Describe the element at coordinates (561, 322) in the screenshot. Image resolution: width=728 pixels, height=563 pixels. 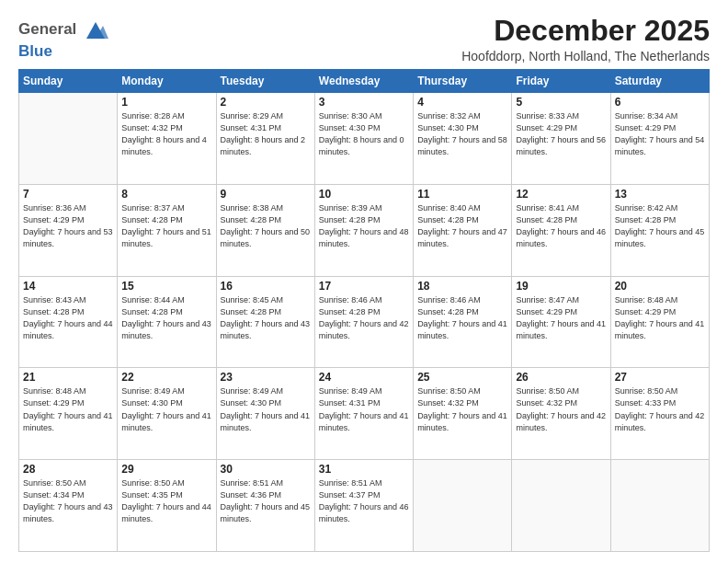
I see `calendar-cell: 19Sunrise: 8:47 AMSunset: 4:29 PMDayligh…` at that location.